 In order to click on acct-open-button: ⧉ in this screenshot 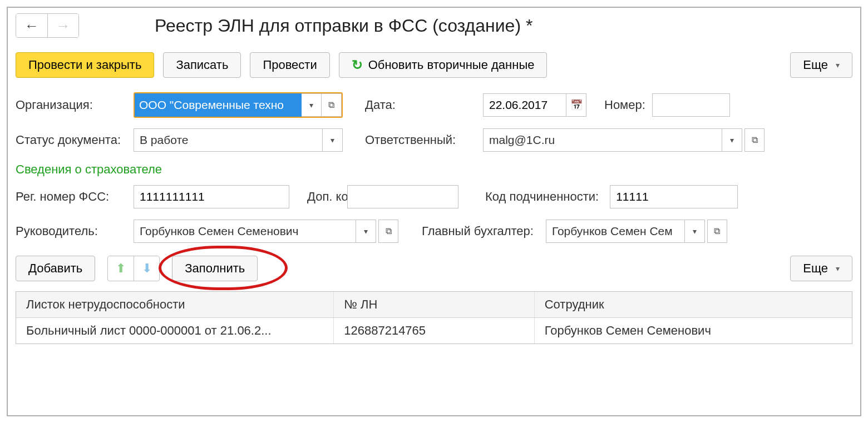, I will do `click(717, 231)`.